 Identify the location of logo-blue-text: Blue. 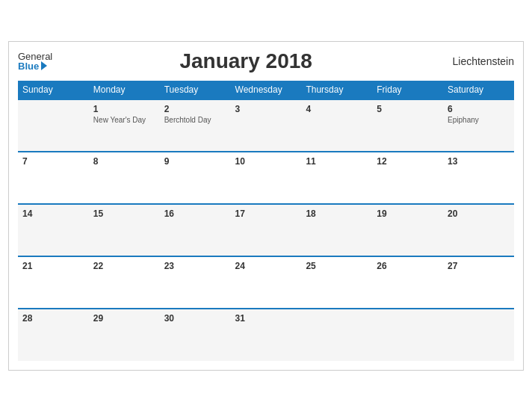
(35, 66).